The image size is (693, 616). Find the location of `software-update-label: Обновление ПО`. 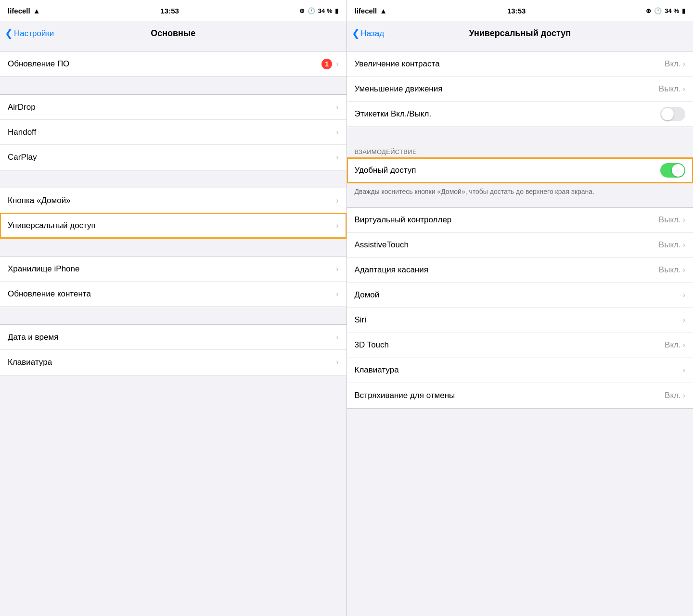

software-update-label: Обновление ПО is located at coordinates (165, 64).